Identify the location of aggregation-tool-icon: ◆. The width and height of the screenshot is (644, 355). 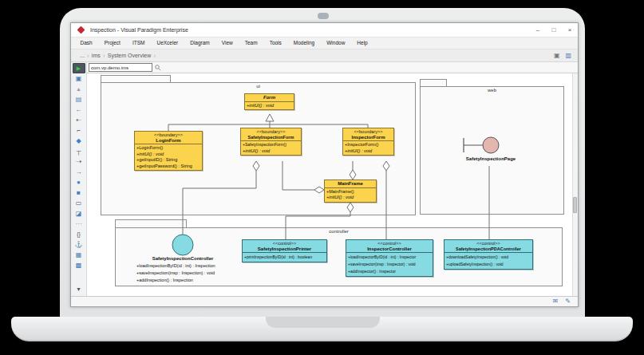
(78, 140).